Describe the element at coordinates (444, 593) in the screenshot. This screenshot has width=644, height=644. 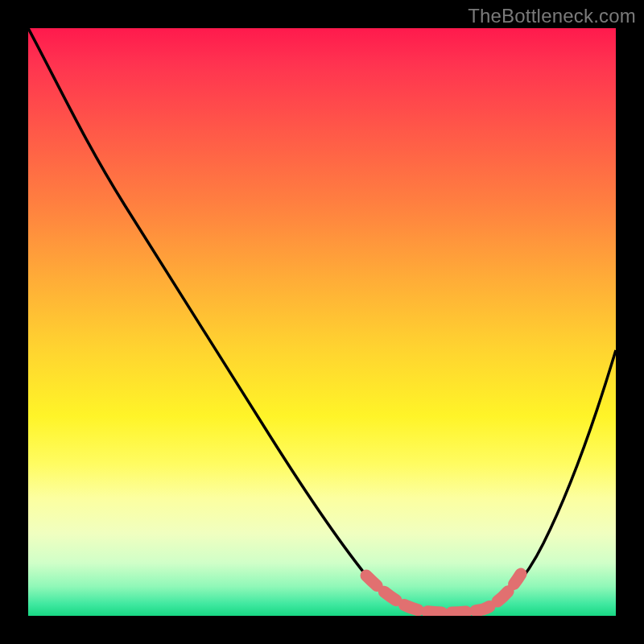
I see `optimal-zone-highlight` at that location.